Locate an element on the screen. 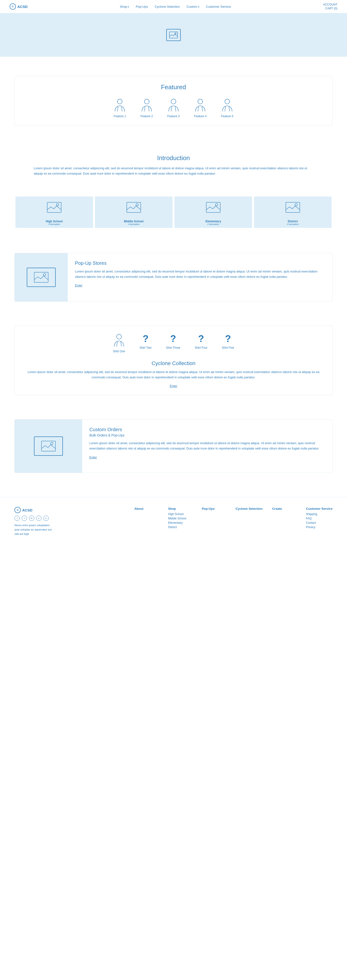 This screenshot has width=347, height=980. instagram-icon: in is located at coordinates (32, 518).